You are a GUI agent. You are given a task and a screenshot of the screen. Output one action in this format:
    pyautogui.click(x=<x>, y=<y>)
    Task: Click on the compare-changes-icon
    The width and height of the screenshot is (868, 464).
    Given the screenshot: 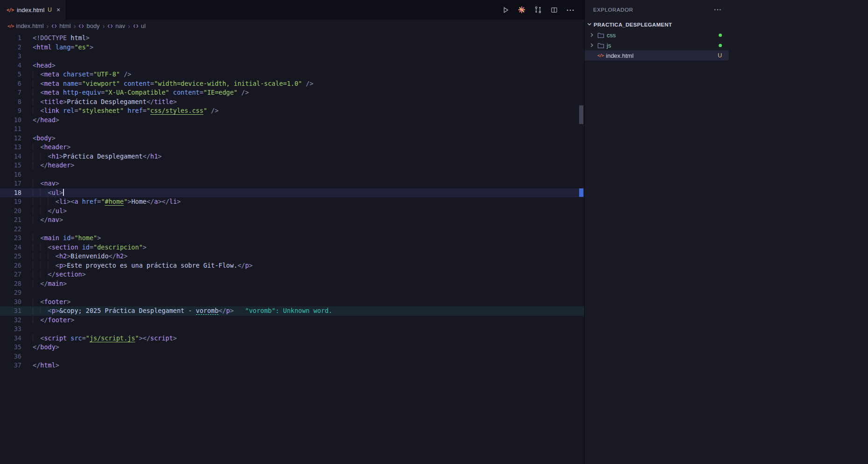 What is the action you would take?
    pyautogui.click(x=538, y=10)
    